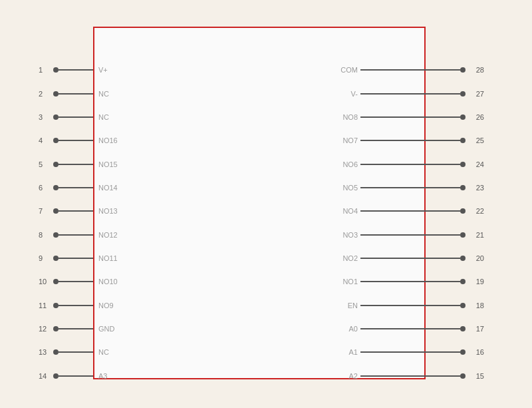 The width and height of the screenshot is (532, 408). Describe the element at coordinates (108, 258) in the screenshot. I see `pin-label: NO11` at that location.